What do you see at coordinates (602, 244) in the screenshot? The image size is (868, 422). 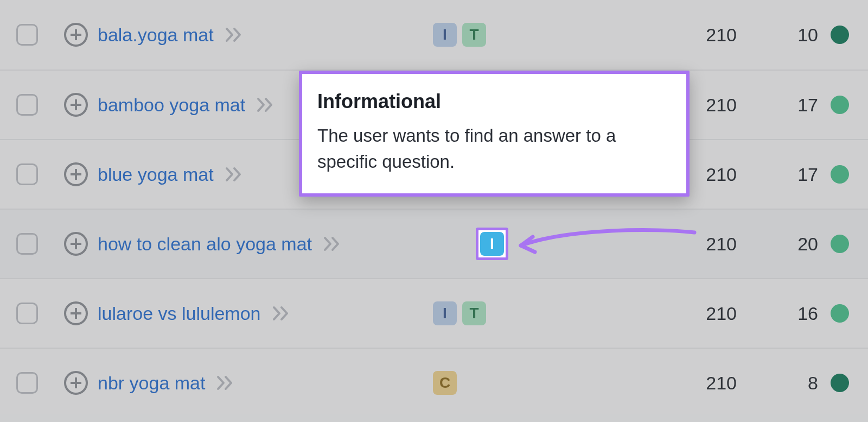 I see `annotation-arrow-icon` at bounding box center [602, 244].